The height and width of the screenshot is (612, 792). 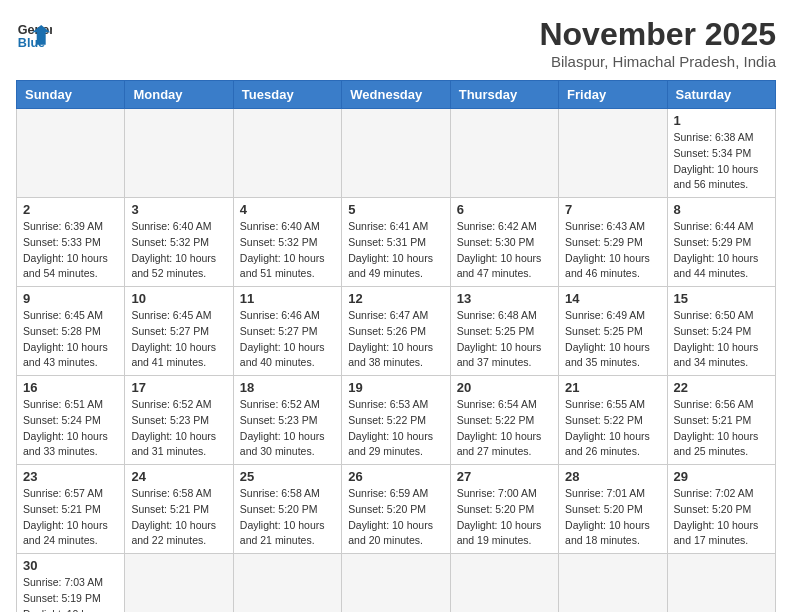 I want to click on weekday-header-tuesday: Tuesday, so click(x=287, y=95).